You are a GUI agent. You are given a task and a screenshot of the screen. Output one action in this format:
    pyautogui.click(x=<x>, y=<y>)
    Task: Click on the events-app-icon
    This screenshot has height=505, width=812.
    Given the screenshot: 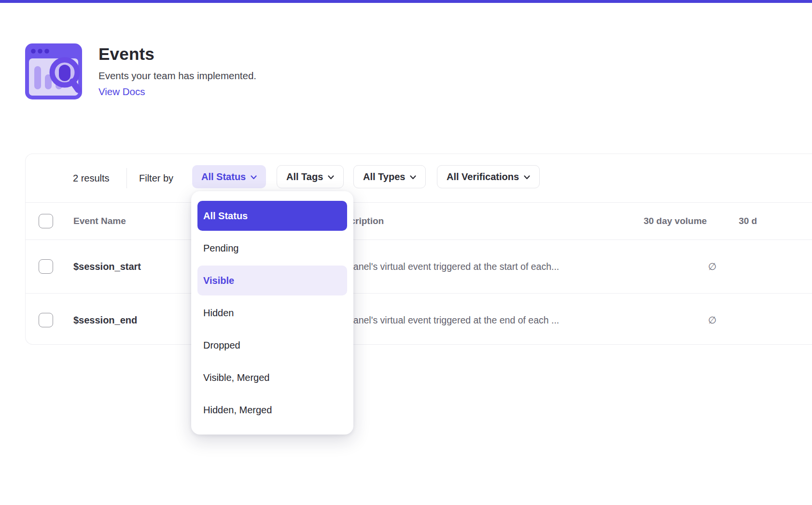 What is the action you would take?
    pyautogui.click(x=54, y=71)
    